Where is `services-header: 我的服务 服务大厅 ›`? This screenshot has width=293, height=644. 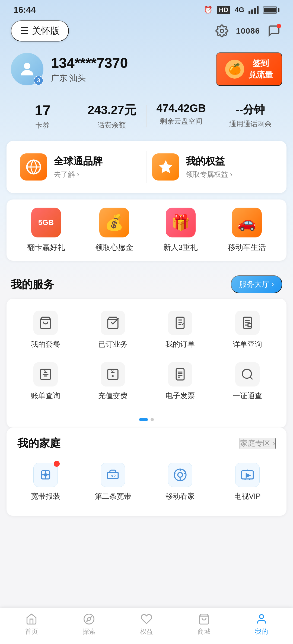
services-header: 我的服务 服务大厅 › is located at coordinates (146, 283).